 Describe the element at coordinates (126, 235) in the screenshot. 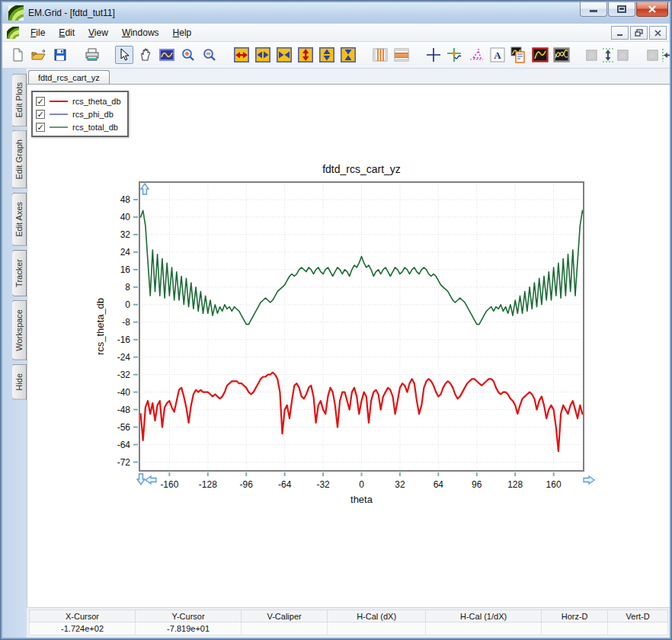

I see `y-tick-label: 32` at that location.